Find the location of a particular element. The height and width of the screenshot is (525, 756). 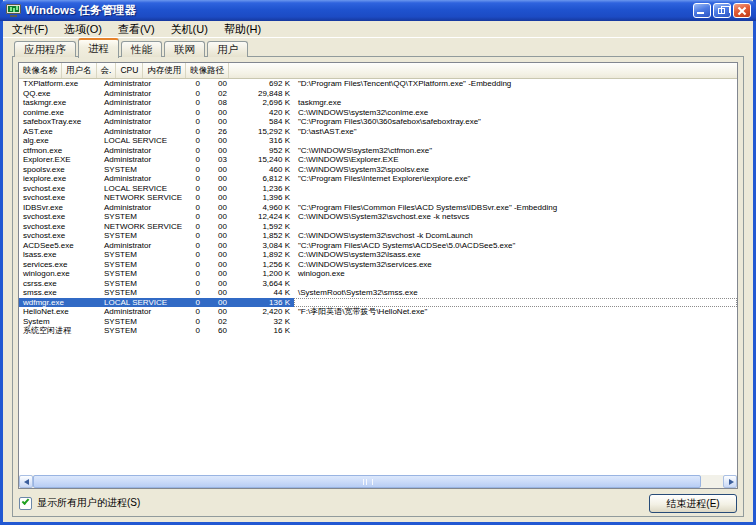

horizontal-scrollbar is located at coordinates (378, 482).